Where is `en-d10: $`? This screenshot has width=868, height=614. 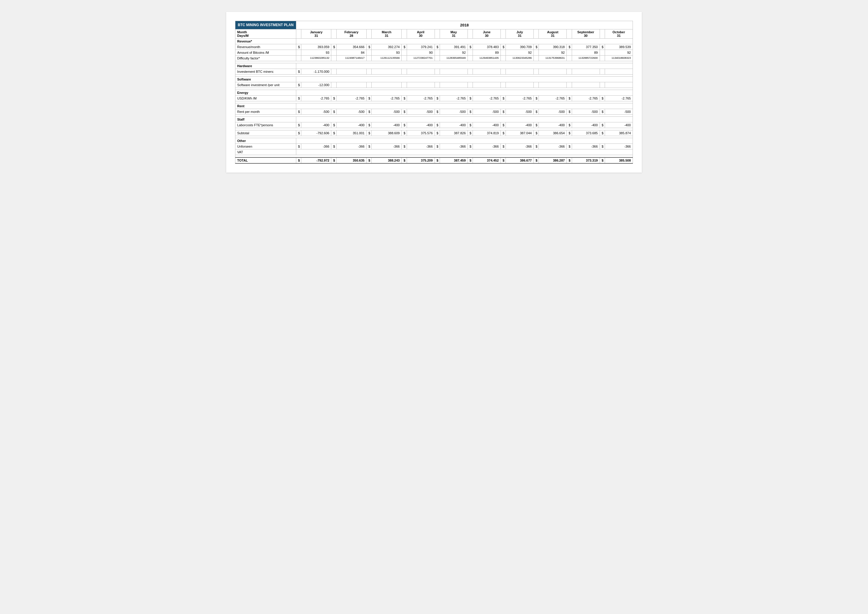 en-d10: $ is located at coordinates (602, 98).